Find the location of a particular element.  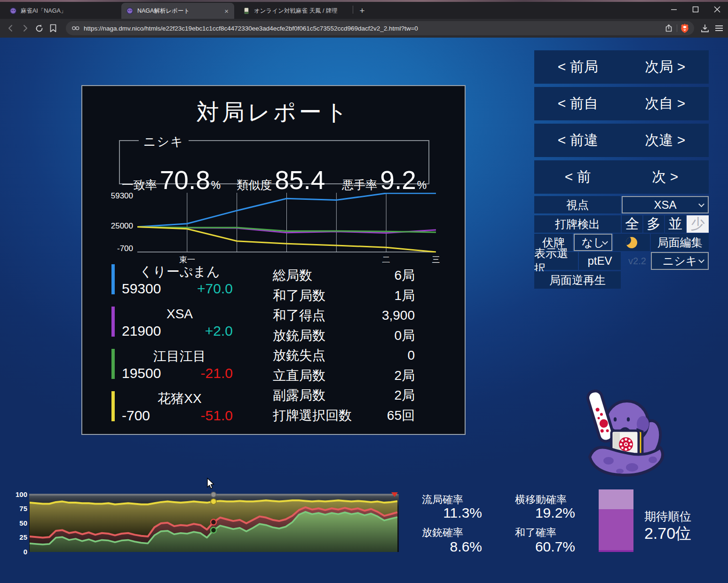

stat-label: 副露局数 is located at coordinates (299, 396).